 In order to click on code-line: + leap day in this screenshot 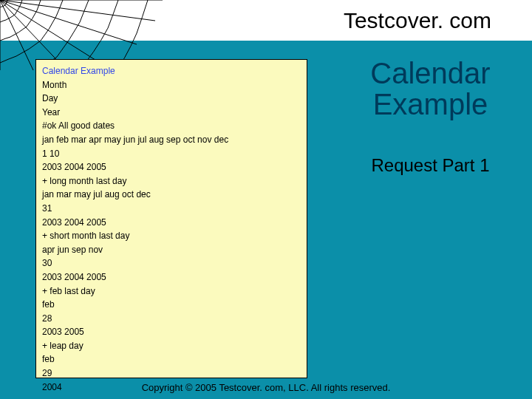, I will do `click(171, 346)`.